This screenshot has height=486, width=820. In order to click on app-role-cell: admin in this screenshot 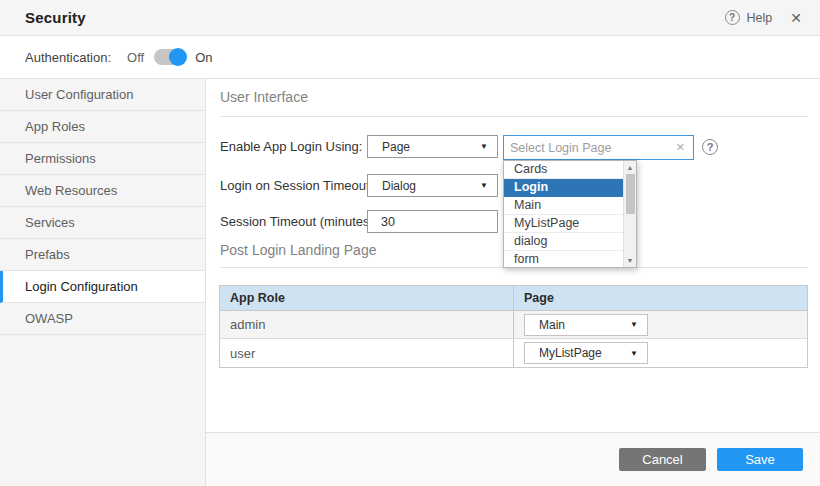, I will do `click(367, 324)`.